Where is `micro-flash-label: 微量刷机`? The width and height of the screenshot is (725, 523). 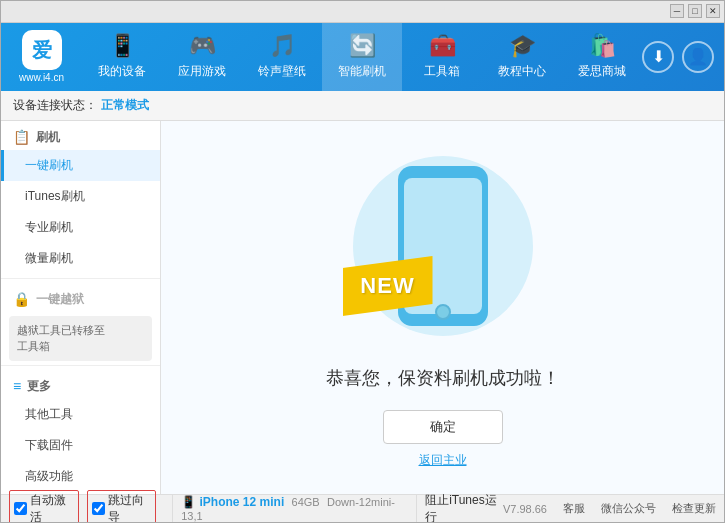
micro-flash-label: 微量刷机 is located at coordinates (49, 258).